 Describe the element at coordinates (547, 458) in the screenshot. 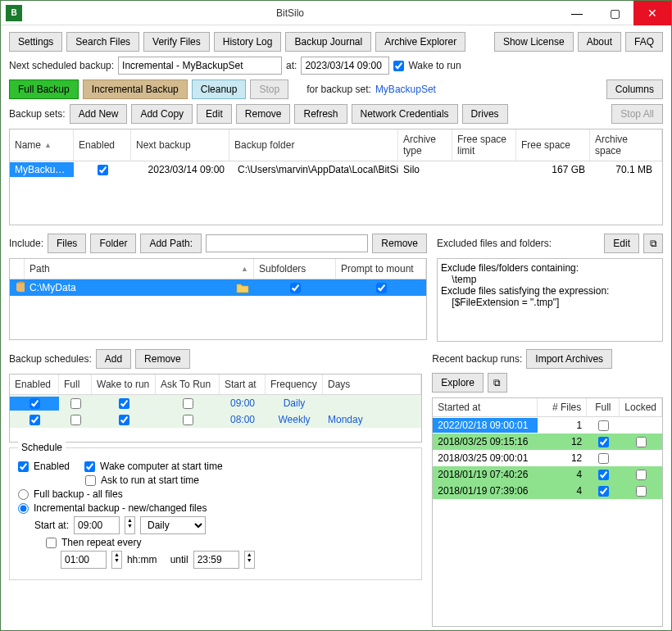

I see `table-row: 2018/03/25 09:00:0112` at that location.